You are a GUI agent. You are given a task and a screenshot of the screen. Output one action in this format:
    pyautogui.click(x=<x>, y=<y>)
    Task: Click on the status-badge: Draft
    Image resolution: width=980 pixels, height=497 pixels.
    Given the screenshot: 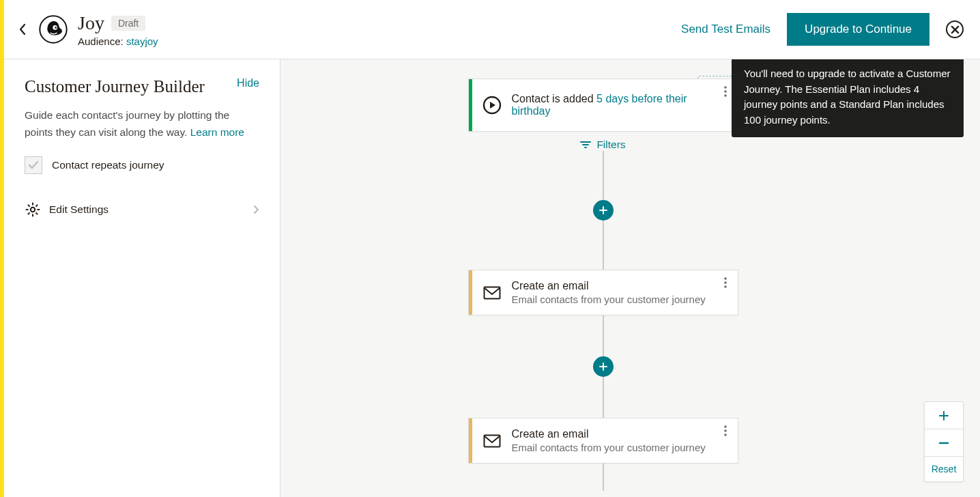 What is the action you would take?
    pyautogui.click(x=128, y=23)
    